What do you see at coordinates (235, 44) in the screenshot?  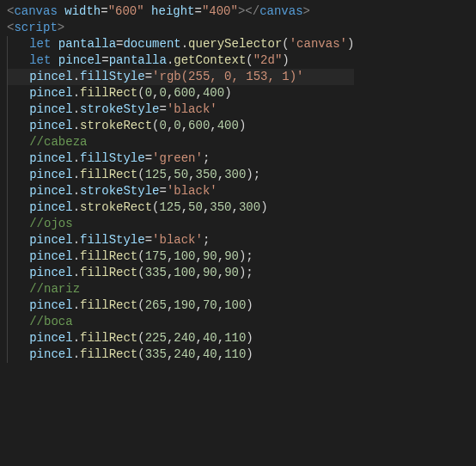 I see `token-method: querySelector` at bounding box center [235, 44].